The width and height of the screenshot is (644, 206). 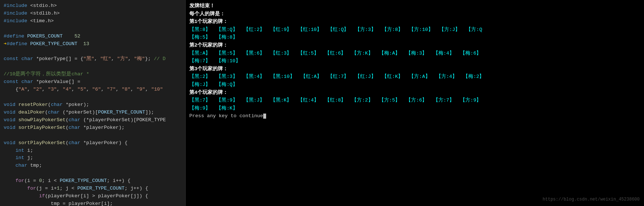 What do you see at coordinates (92, 181) in the screenshot?
I see `line-for1: for(i = 0; i < POKER_TYPE_COUNT; i++) {` at bounding box center [92, 181].